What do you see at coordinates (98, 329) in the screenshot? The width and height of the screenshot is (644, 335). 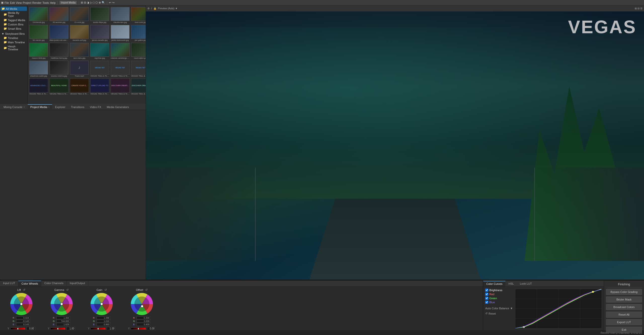 I see `gain-y-thumb` at bounding box center [98, 329].